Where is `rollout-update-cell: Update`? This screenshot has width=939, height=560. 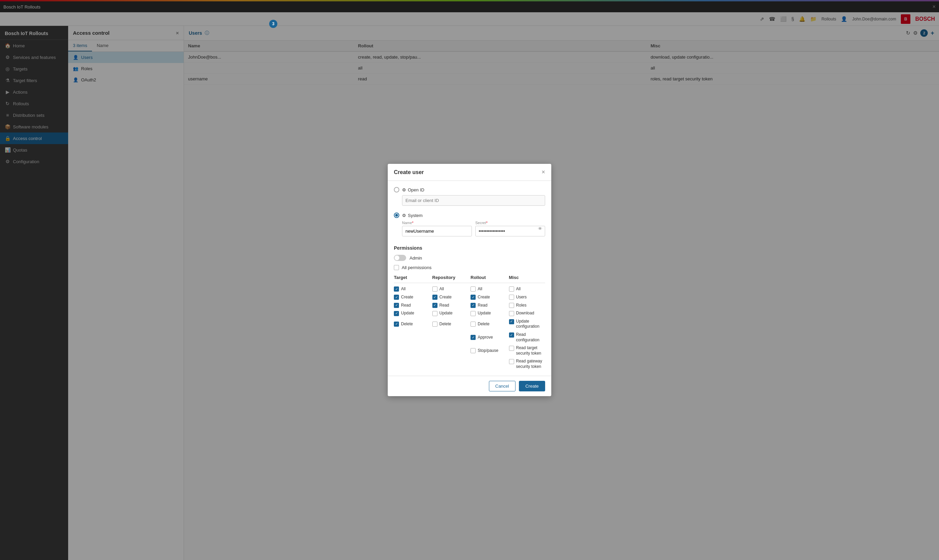
rollout-update-cell: Update is located at coordinates (489, 313).